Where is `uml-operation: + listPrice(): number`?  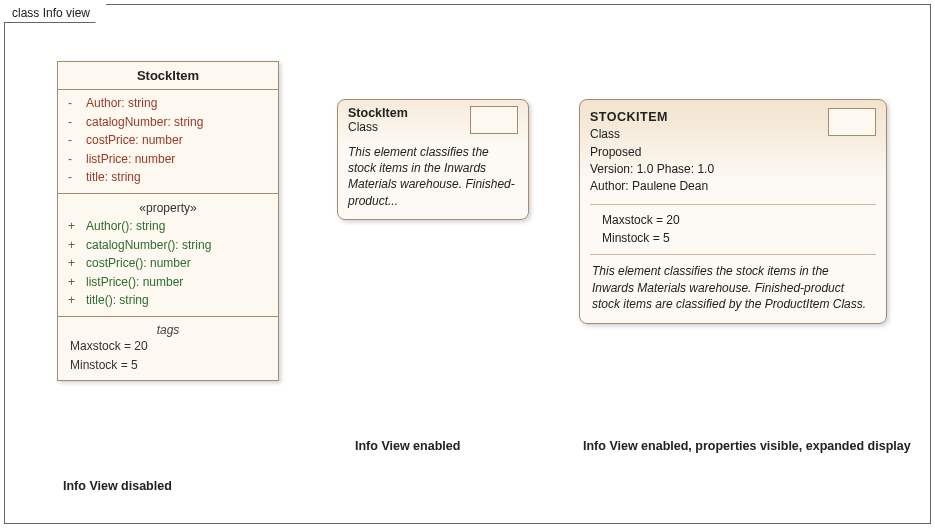
uml-operation: + listPrice(): number is located at coordinates (168, 282).